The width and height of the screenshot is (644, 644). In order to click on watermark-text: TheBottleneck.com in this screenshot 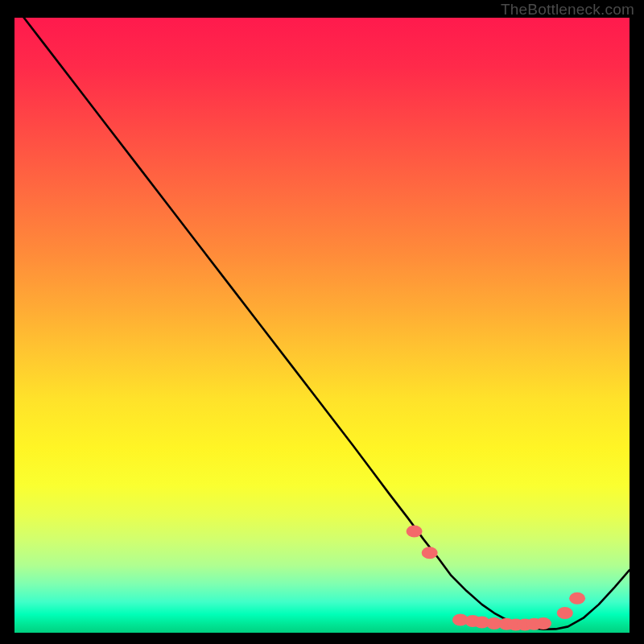, I will do `click(568, 10)`.